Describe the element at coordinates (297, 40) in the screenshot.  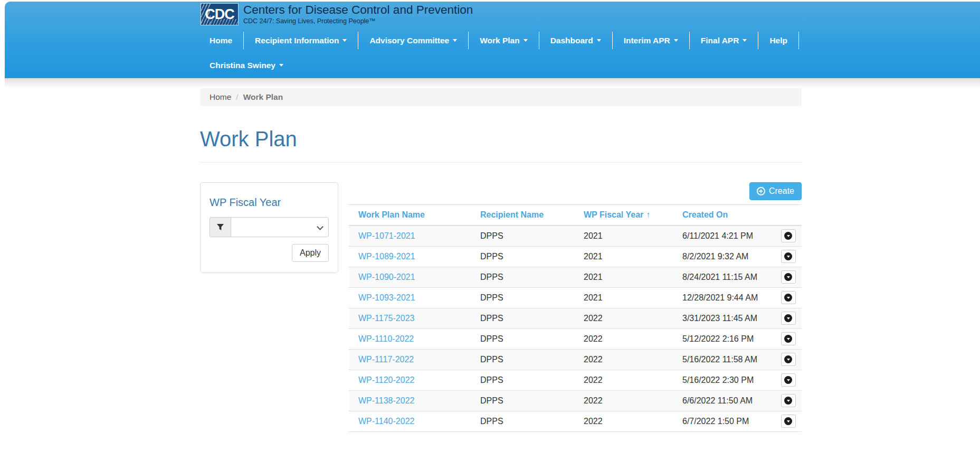
I see `nav-label: Recipient Information` at that location.